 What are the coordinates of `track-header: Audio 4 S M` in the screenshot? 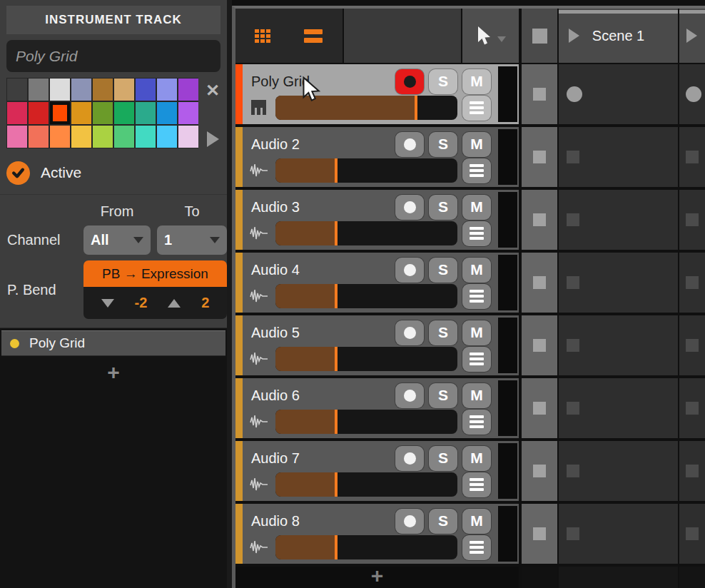 It's located at (377, 283).